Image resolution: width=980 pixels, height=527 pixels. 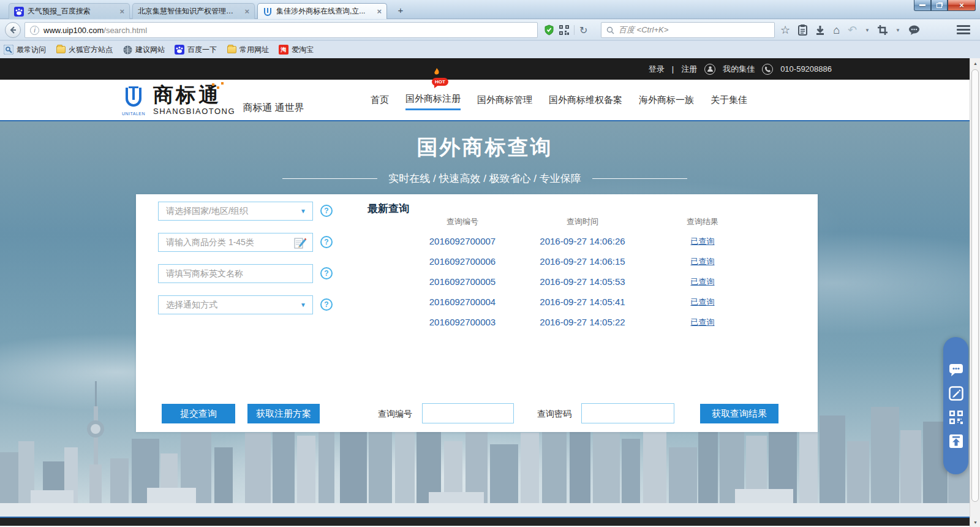 I want to click on query-number-input, so click(x=468, y=413).